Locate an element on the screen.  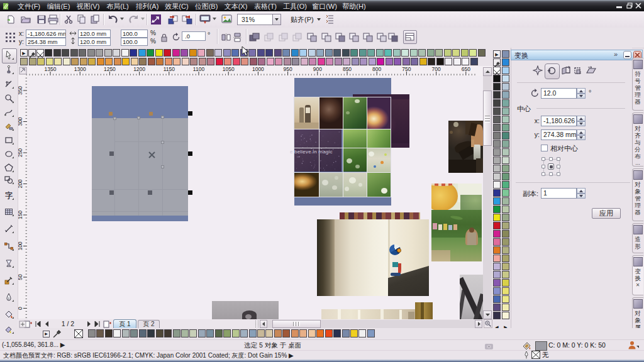
svg-text: 300 is located at coordinates (20, 121).